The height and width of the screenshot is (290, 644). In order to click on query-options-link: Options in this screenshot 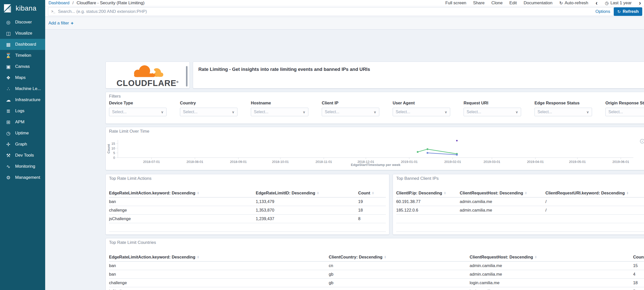, I will do `click(603, 12)`.